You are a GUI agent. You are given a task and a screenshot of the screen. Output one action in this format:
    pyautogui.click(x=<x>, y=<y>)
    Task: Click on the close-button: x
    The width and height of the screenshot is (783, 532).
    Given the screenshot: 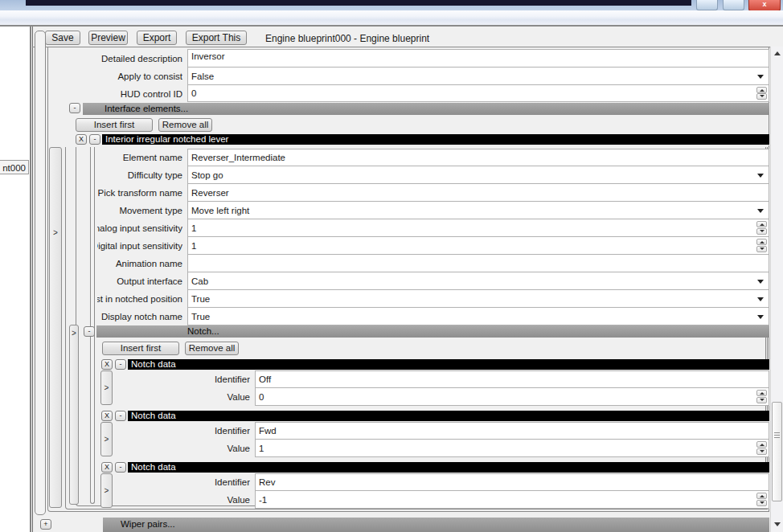 What is the action you would take?
    pyautogui.click(x=765, y=6)
    